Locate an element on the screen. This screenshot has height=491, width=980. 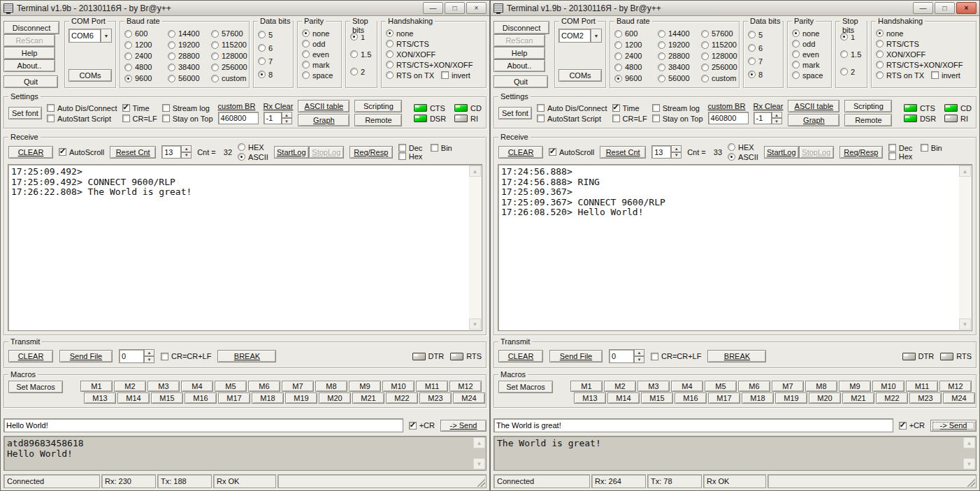
title-bar: Terminal v1.9b - 20130116Я - by Br@y++ —… is located at coordinates (245, 8).